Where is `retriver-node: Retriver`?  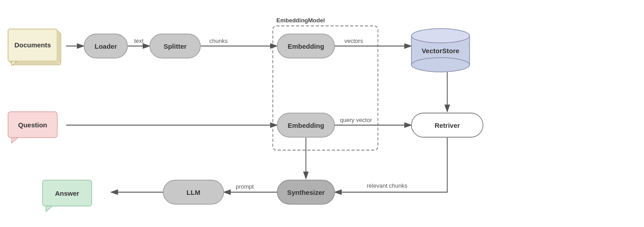 retriver-node: Retriver is located at coordinates (447, 125).